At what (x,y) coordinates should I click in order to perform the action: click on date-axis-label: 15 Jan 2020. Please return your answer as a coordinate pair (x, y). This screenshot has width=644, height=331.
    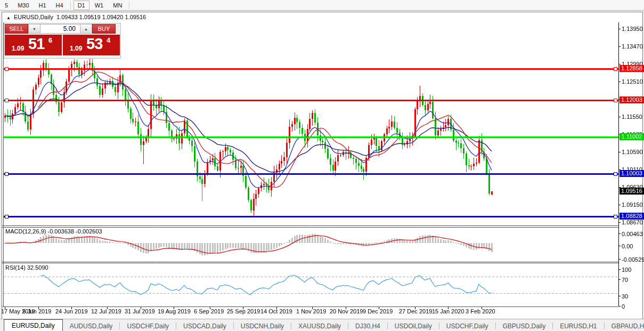
    Looking at the image, I should click on (449, 311).